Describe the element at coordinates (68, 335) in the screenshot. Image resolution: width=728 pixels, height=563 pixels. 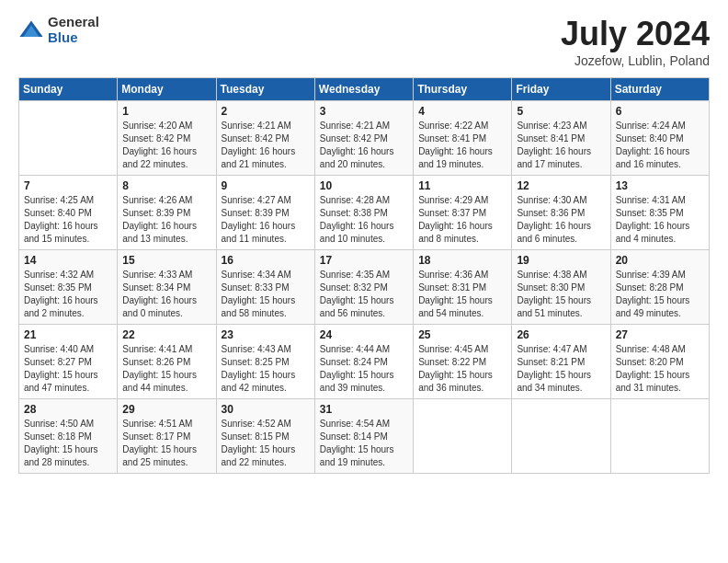
I see `day-number-3-0: 21` at that location.